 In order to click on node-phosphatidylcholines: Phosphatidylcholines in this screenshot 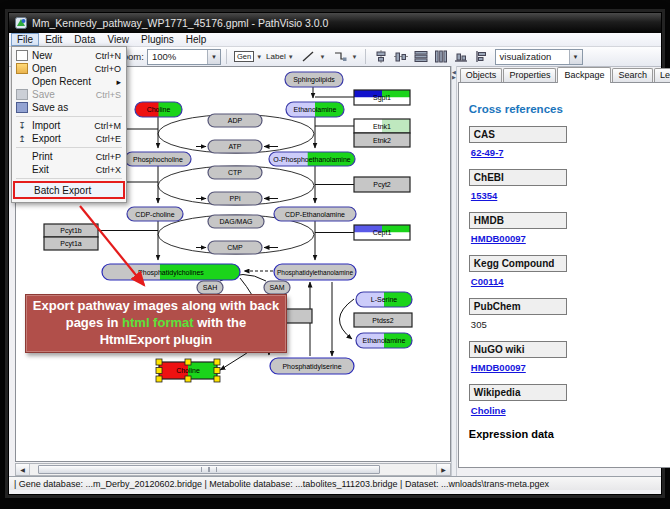, I will do `click(172, 272)`.